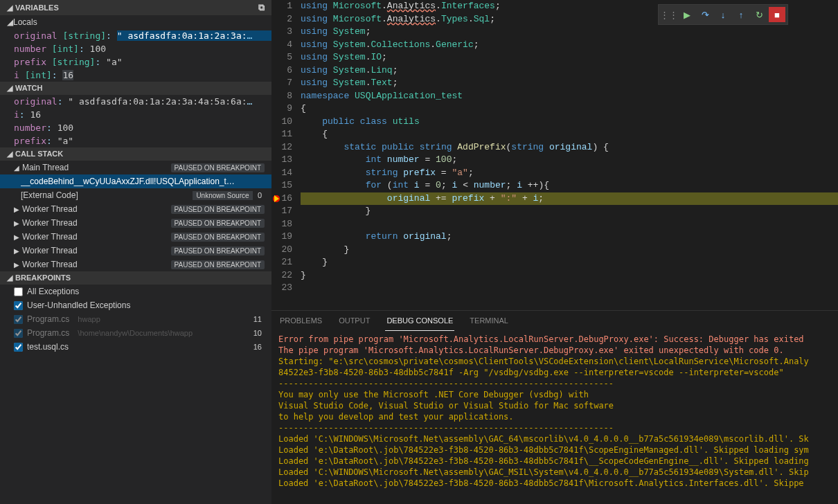  What do you see at coordinates (569, 46) in the screenshot?
I see `code-line: using System.Collections.Generic;` at bounding box center [569, 46].